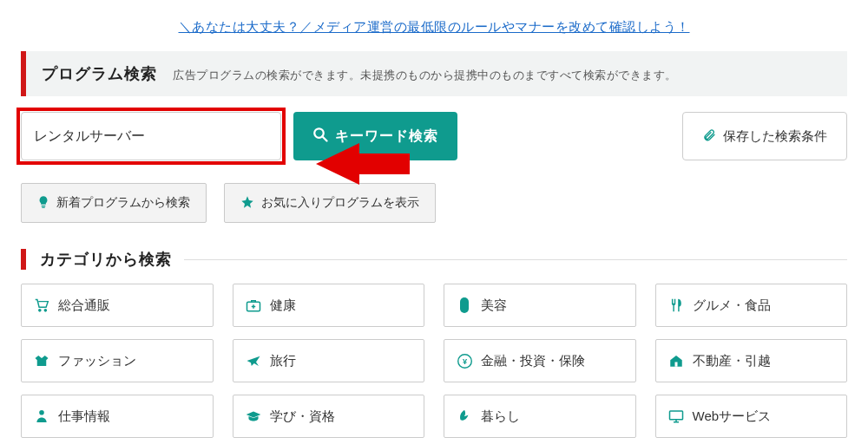 The image size is (868, 444). I want to click on category-general-shopping: 総合通販, so click(117, 305).